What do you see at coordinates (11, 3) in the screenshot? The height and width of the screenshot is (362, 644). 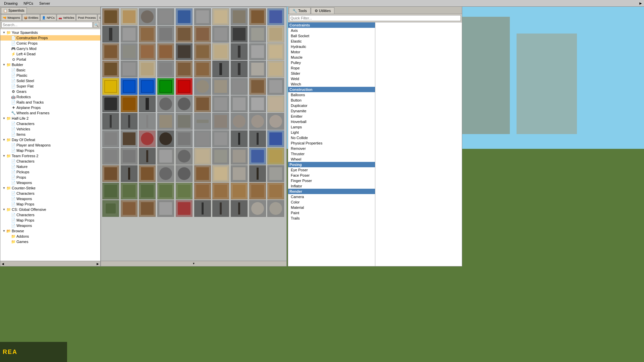 I see `menu-drawing: Drawing` at bounding box center [11, 3].